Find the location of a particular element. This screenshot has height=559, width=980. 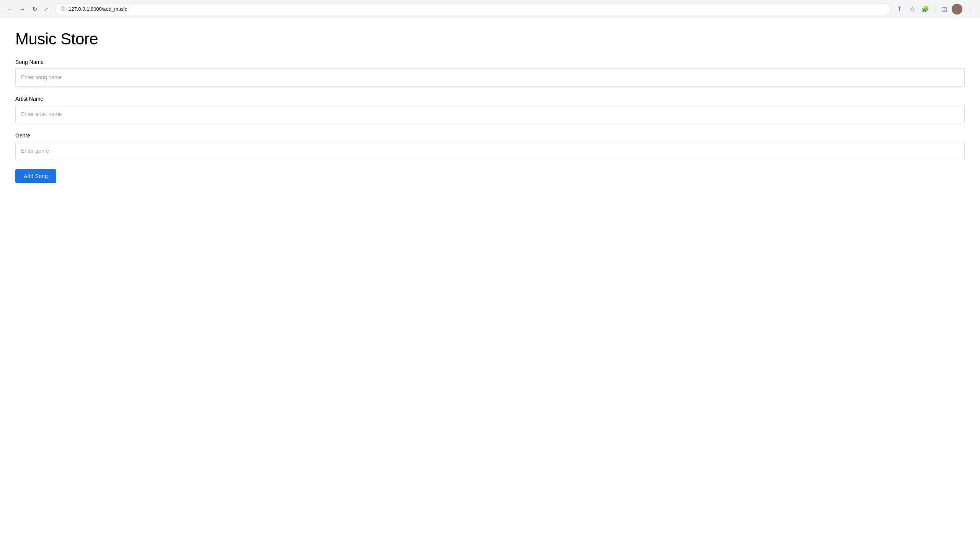

browser-actions: ⤒ ☆ 🧩 ◫ ⋮ is located at coordinates (935, 9).